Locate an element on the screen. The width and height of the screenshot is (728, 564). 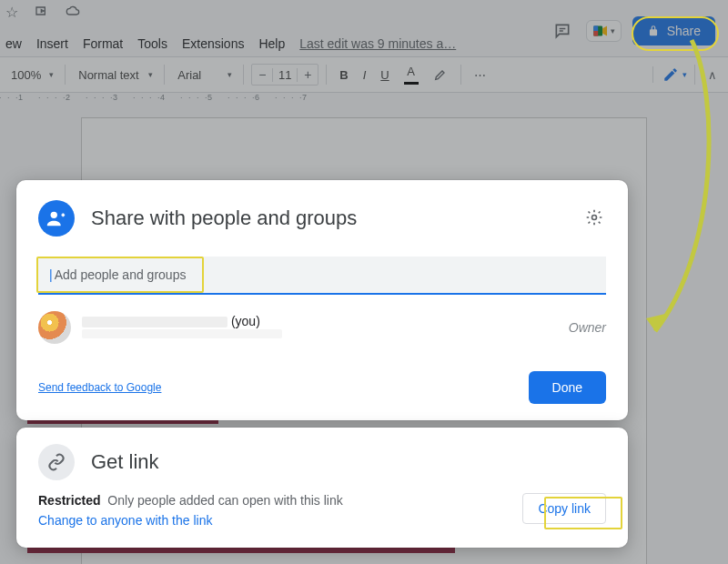
get-link-title: Get link is located at coordinates (126, 462).